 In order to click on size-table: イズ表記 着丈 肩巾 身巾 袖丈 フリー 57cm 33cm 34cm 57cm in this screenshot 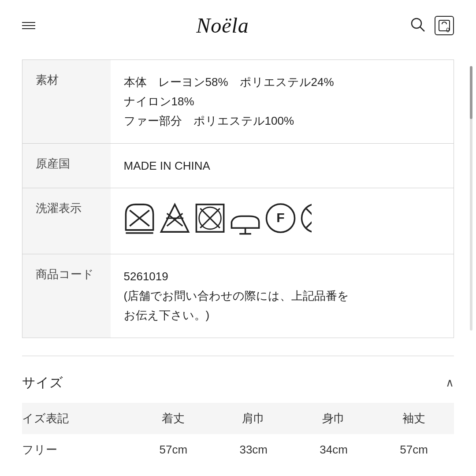, I will do `click(238, 434)`.